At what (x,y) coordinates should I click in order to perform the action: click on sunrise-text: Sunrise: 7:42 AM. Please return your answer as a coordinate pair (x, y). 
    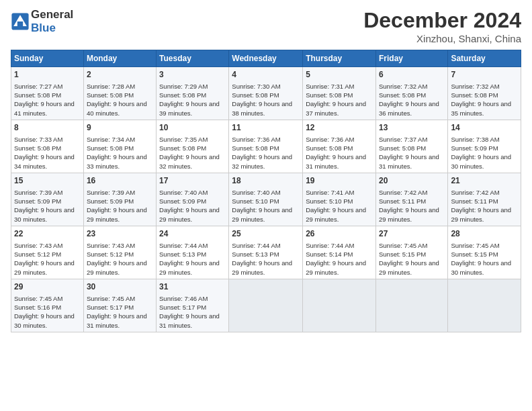
    Looking at the image, I should click on (475, 192).